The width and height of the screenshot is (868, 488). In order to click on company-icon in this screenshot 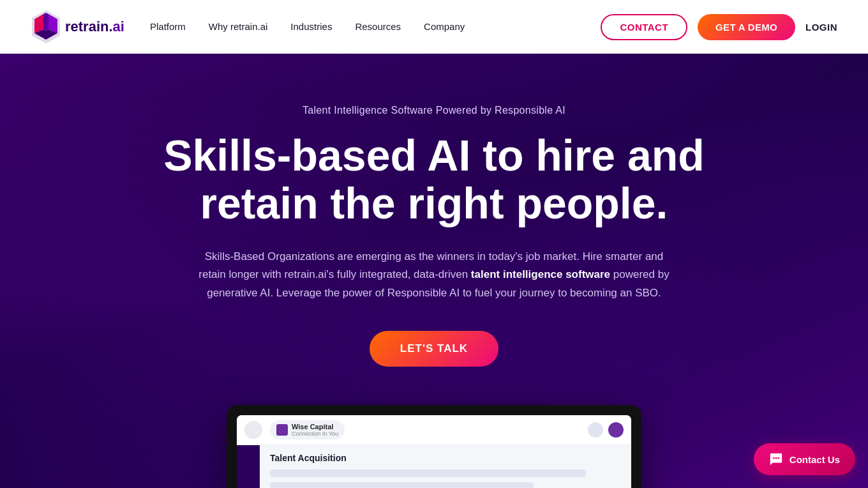, I will do `click(282, 430)`.